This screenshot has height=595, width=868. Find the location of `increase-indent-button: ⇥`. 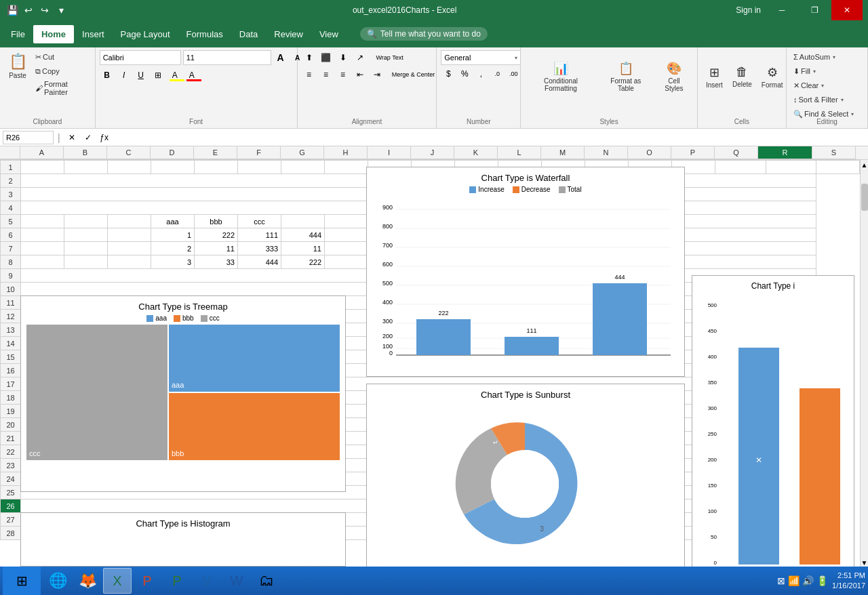

increase-indent-button: ⇥ is located at coordinates (377, 75).